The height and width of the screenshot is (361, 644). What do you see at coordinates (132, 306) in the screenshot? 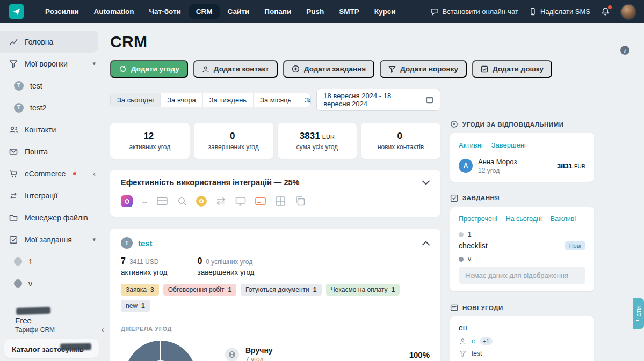
I see `stage-label: new` at bounding box center [132, 306].